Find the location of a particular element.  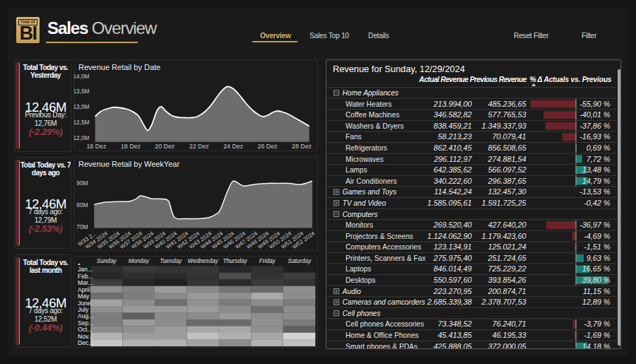

svg-text: 28 Dez is located at coordinates (302, 146).